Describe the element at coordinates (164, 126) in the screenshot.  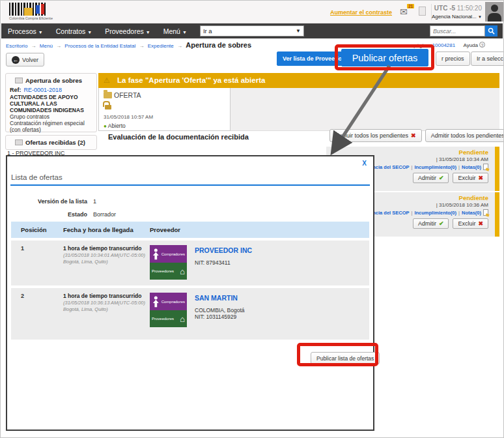
I see `envelope-status: ●Abierto` at that location.